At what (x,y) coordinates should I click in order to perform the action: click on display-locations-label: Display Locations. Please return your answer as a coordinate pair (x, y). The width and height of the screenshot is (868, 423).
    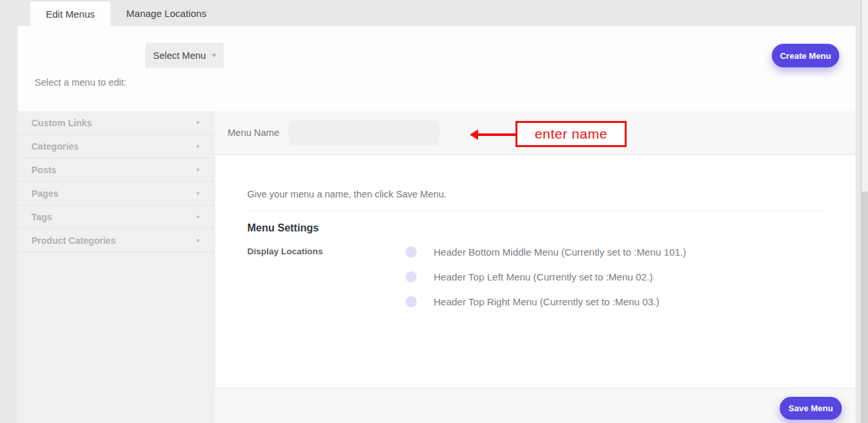
    Looking at the image, I should click on (285, 251).